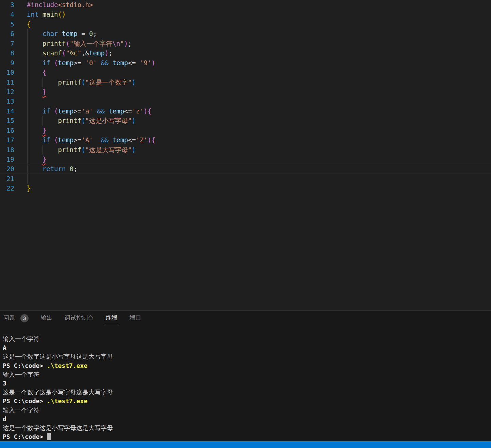 The image size is (491, 448). I want to click on tab-debug-console: 调试控制台, so click(79, 319).